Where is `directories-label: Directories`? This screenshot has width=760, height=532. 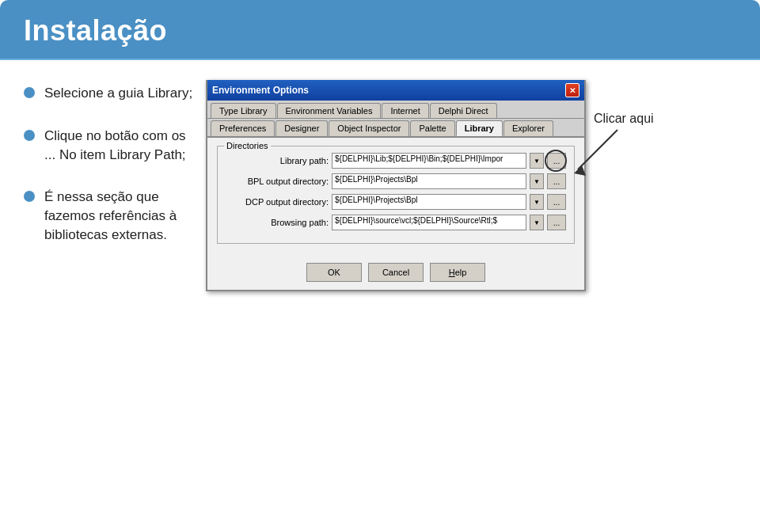
directories-label: Directories is located at coordinates (247, 146).